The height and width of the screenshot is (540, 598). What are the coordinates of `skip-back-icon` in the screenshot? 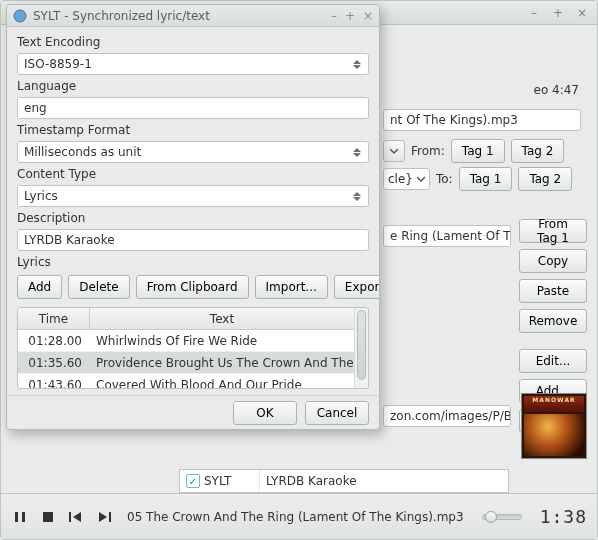 It's located at (76, 517).